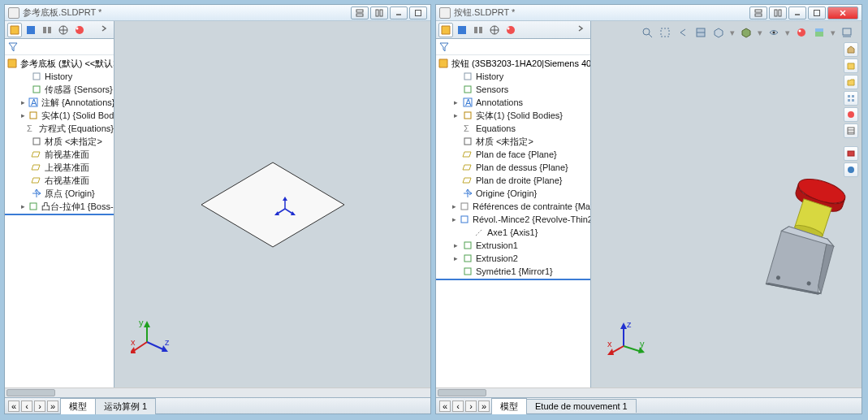 The width and height of the screenshot is (868, 420). I want to click on tree-item: Plan de droite {Plane}, so click(513, 180).